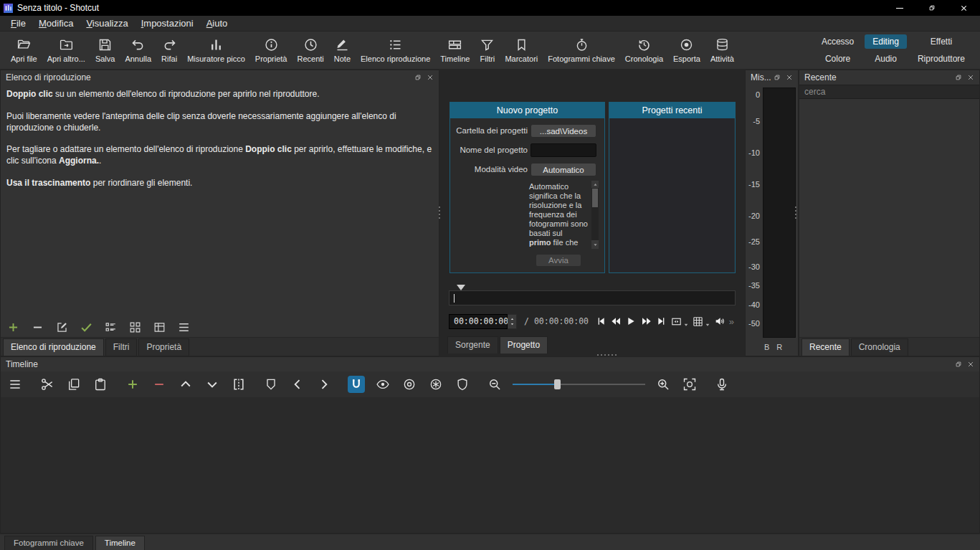 The width and height of the screenshot is (980, 550). I want to click on menu-item-modifica: Modifica, so click(56, 23).